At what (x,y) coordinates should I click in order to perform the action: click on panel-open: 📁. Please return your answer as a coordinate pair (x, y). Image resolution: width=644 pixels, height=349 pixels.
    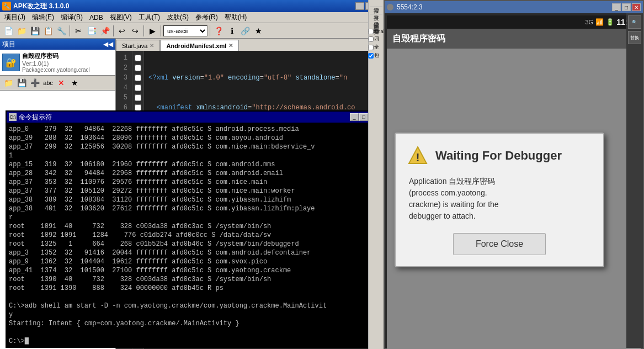
    Looking at the image, I should click on (8, 83).